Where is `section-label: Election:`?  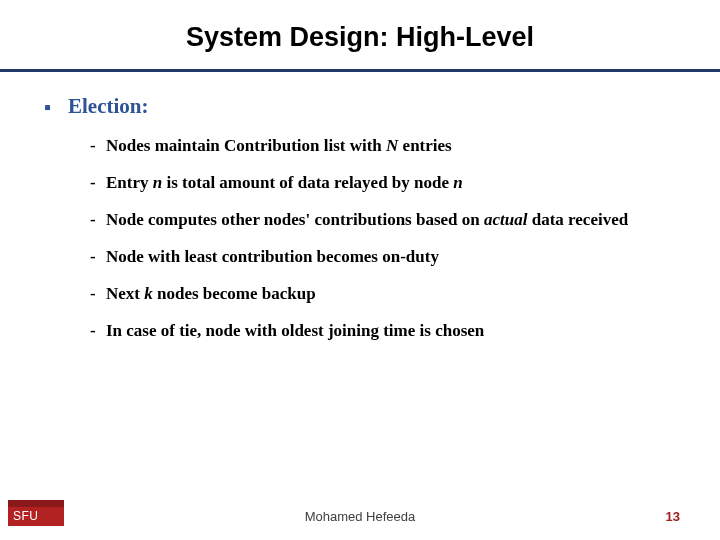
section-label: Election: is located at coordinates (108, 106).